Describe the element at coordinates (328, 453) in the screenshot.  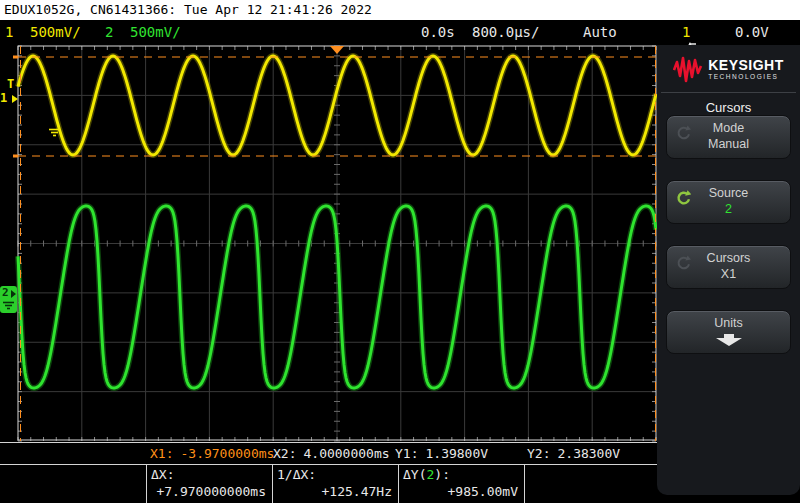
I see `cursor-readout-row: X1:-3.9700000ms X2:4.0000000ms Y1:1.3980…` at that location.